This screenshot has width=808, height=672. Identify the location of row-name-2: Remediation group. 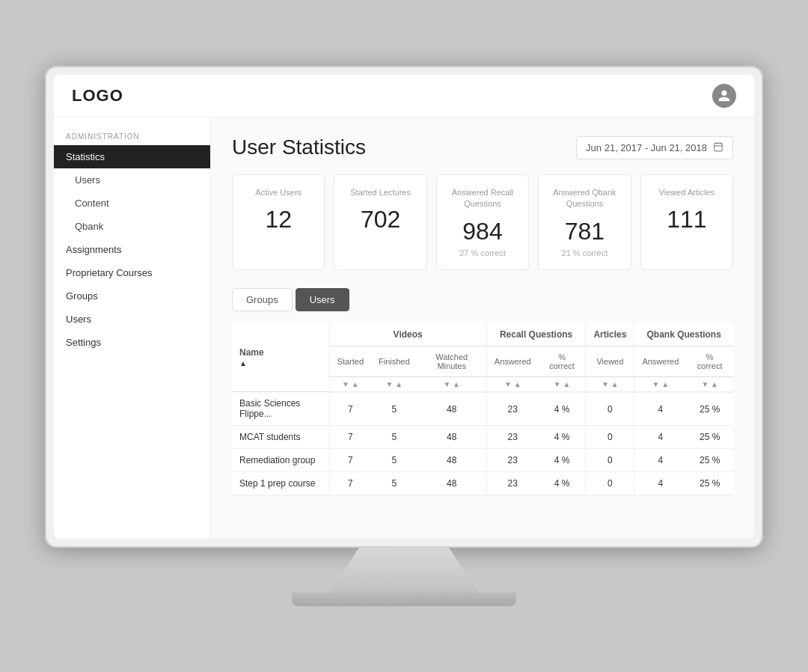
(281, 461).